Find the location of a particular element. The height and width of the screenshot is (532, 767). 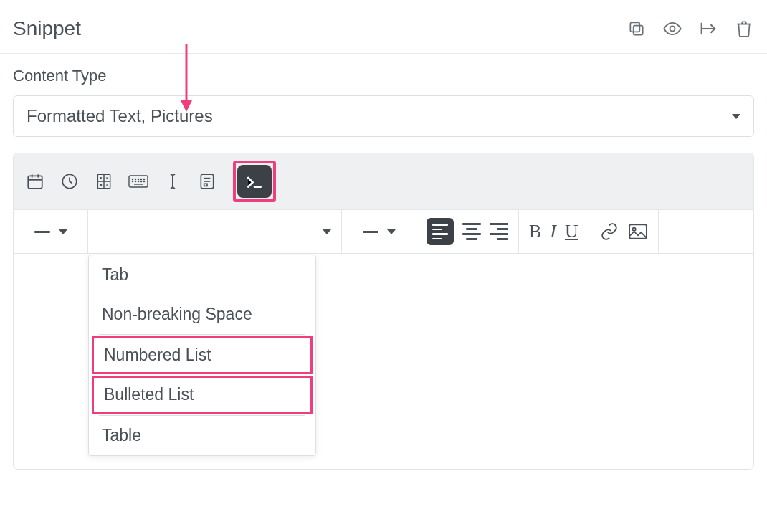

header-actions is located at coordinates (690, 29).